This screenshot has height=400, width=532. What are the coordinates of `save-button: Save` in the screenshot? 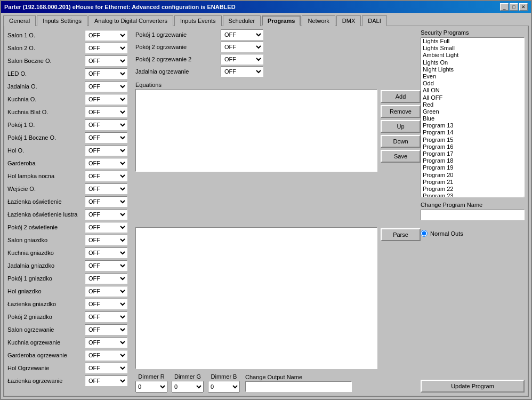 It's located at (401, 156).